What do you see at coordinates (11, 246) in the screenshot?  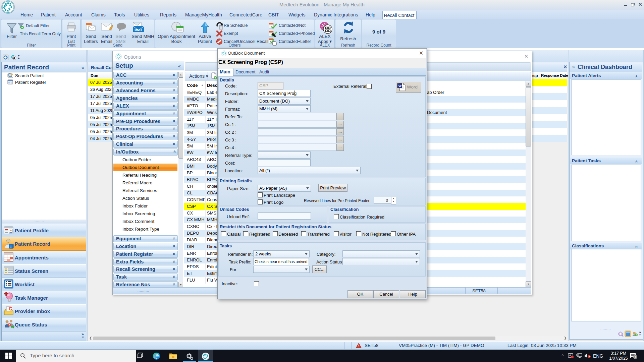 I see `svg-text: i` at bounding box center [11, 246].